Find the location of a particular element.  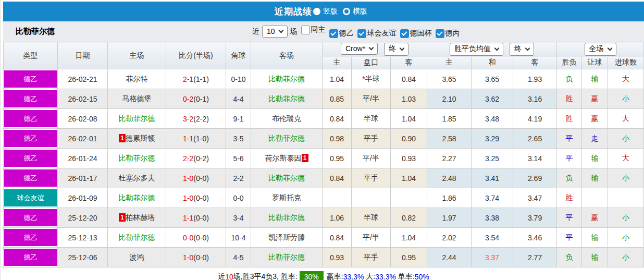

match-date: 26-02-21 is located at coordinates (83, 79).